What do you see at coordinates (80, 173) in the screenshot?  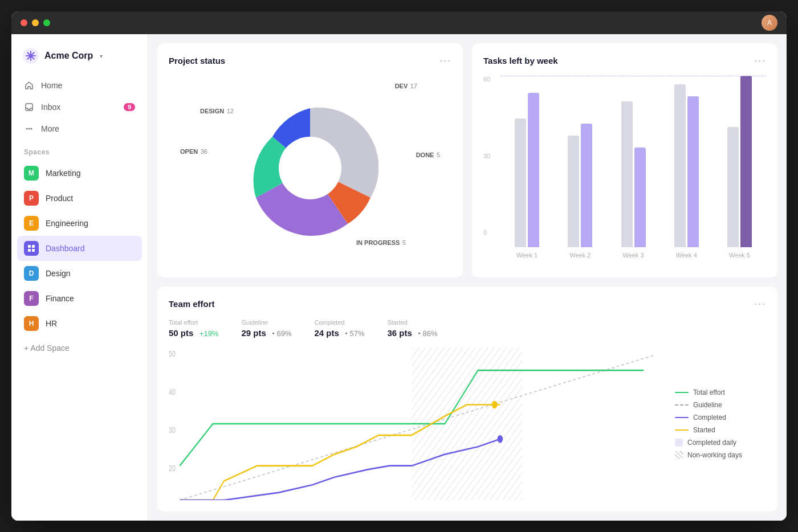 I see `space-item-marketing: M Marketing` at bounding box center [80, 173].